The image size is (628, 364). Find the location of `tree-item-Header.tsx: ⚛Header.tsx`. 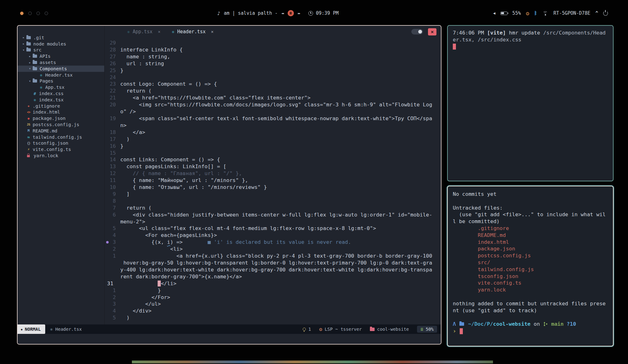

tree-item-Header.tsx: ⚛Header.tsx is located at coordinates (61, 75).